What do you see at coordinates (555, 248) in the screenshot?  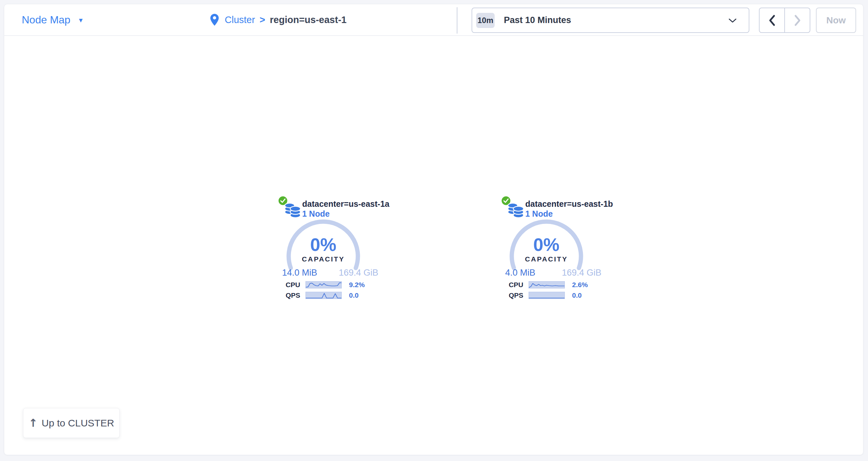 I see `datacenter-card-us-east-1b: datacenter=us-east-1b 1 Node 0% CAPACITY…` at bounding box center [555, 248].